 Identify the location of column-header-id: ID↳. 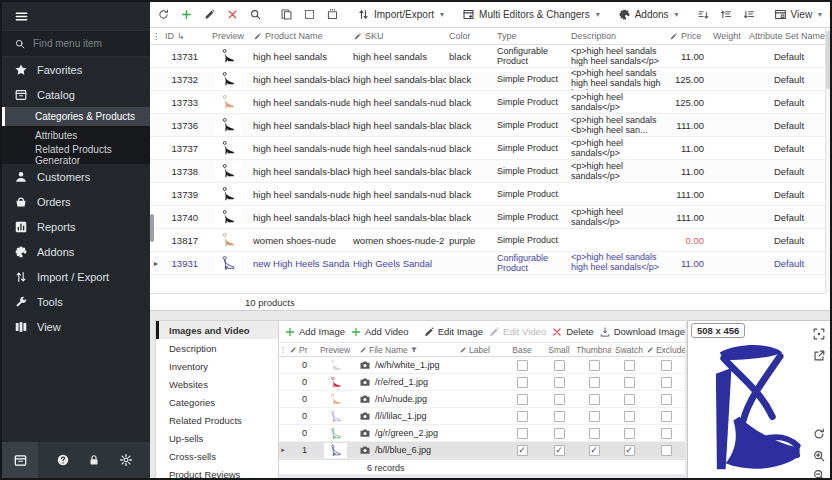
(184, 36).